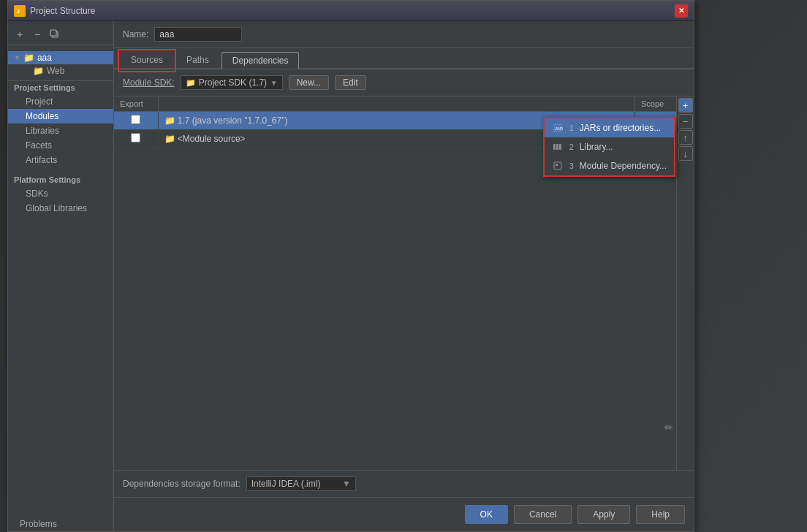  What do you see at coordinates (149, 83) in the screenshot?
I see `sdk-label: Module SDK:` at bounding box center [149, 83].